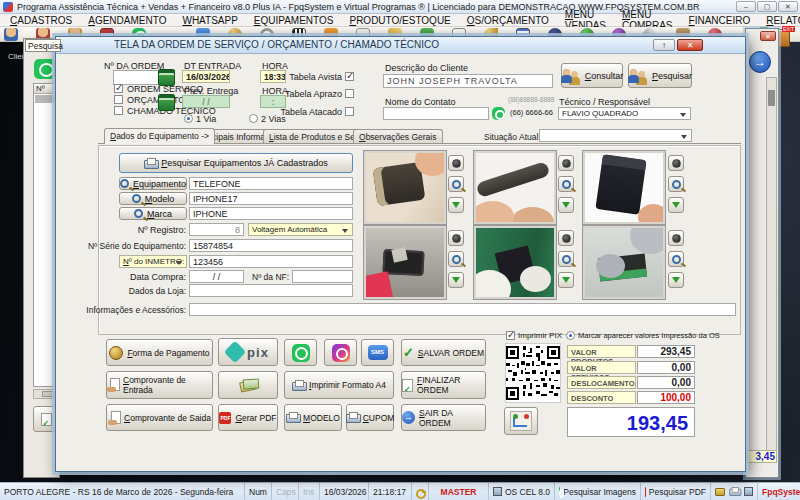 This screenshot has height=500, width=800. Describe the element at coordinates (378, 352) in the screenshot. I see `sms-button: SMS` at that location.